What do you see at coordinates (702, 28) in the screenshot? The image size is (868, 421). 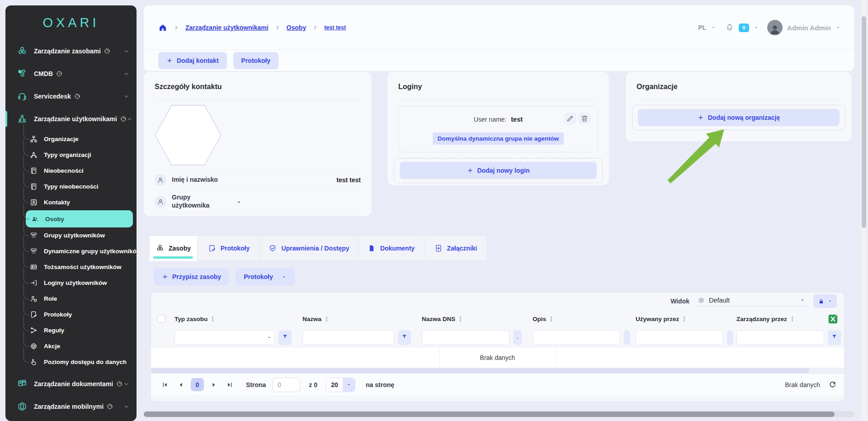 I see `language-selector: PL` at bounding box center [702, 28].